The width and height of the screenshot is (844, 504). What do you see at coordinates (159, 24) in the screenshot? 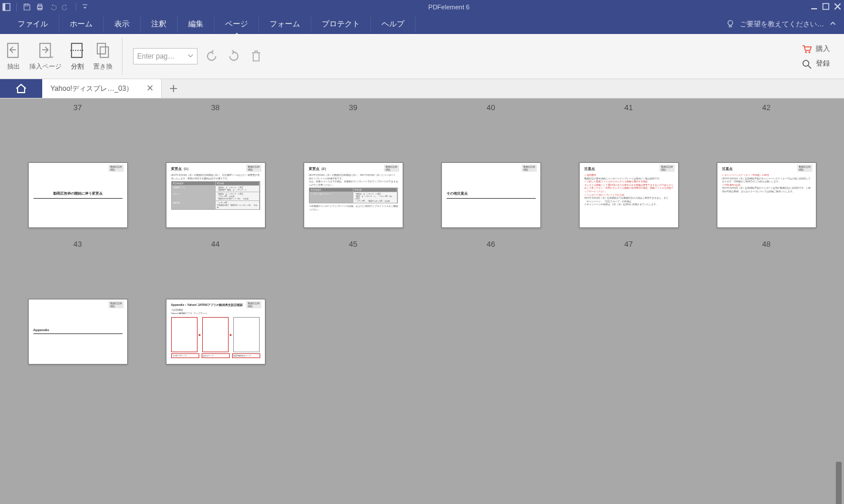
I see `menu-annotate: 注釈` at bounding box center [159, 24].